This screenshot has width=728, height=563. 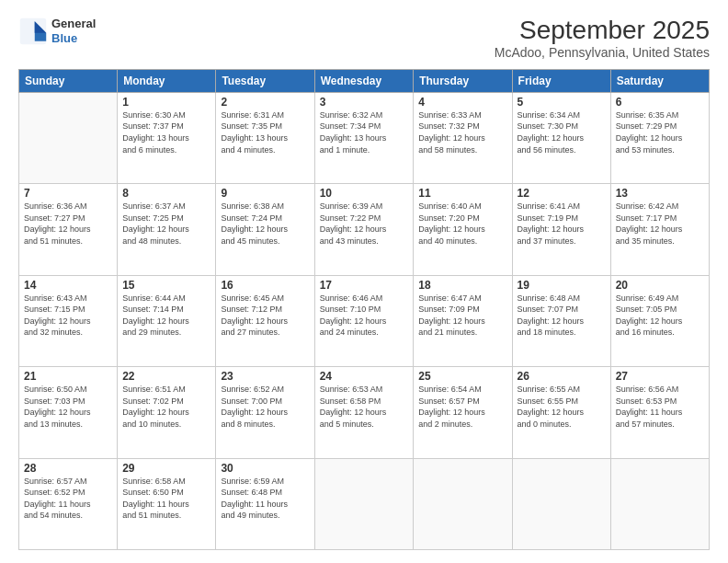 What do you see at coordinates (166, 224) in the screenshot?
I see `day-info: Sunrise: 6:37 AM Sunset: 7:25 PM Dayligh…` at bounding box center [166, 224].